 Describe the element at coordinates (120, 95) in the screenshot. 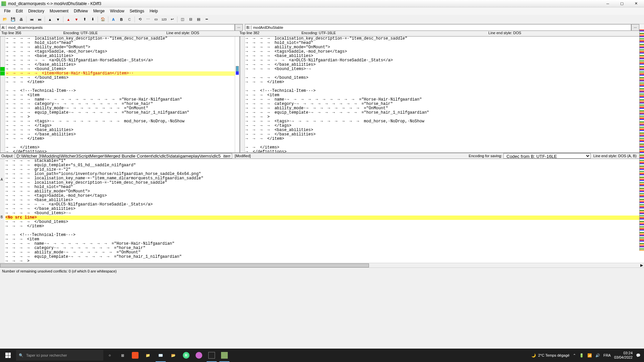

I see `pane-a: → → → → localisation_key_description·=·"…` at that location.